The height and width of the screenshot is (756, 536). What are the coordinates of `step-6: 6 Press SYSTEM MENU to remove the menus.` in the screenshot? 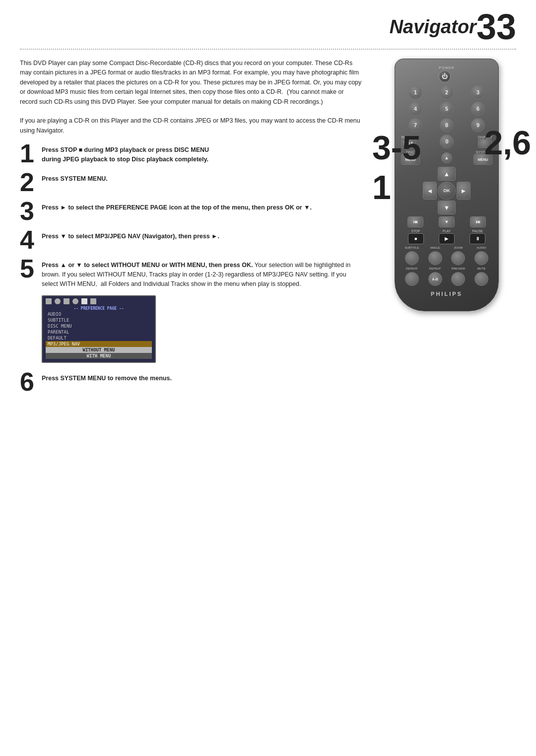 It's located at (268, 384).